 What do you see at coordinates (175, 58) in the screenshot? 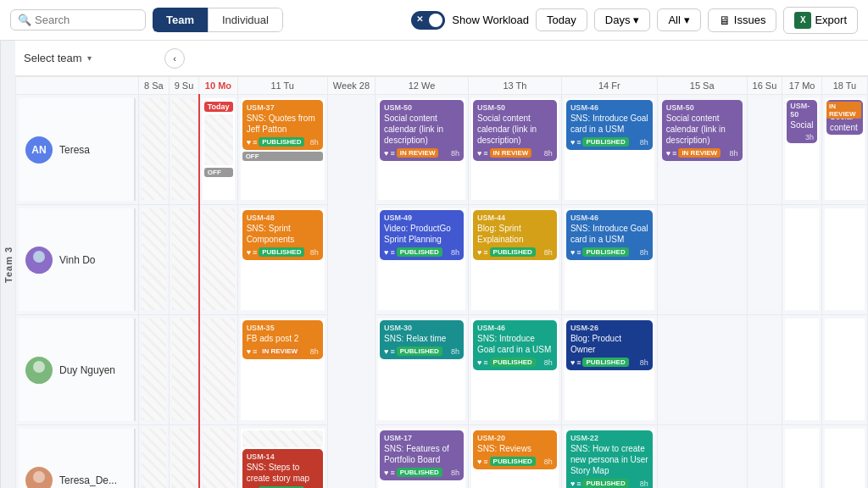
I see `prev-week-button: ‹` at bounding box center [175, 58].